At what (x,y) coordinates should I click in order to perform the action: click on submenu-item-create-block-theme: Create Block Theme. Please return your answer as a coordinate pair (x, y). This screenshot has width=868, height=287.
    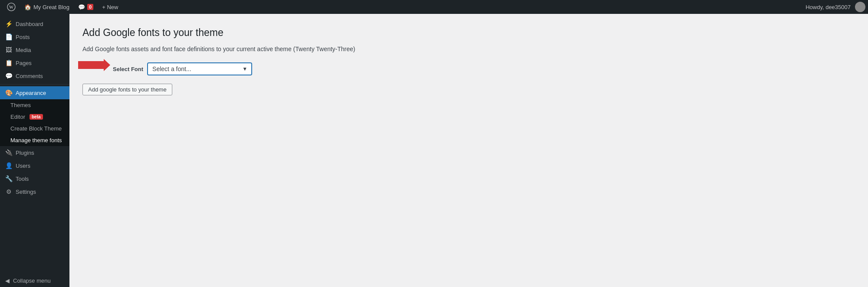
    Looking at the image, I should click on (35, 128).